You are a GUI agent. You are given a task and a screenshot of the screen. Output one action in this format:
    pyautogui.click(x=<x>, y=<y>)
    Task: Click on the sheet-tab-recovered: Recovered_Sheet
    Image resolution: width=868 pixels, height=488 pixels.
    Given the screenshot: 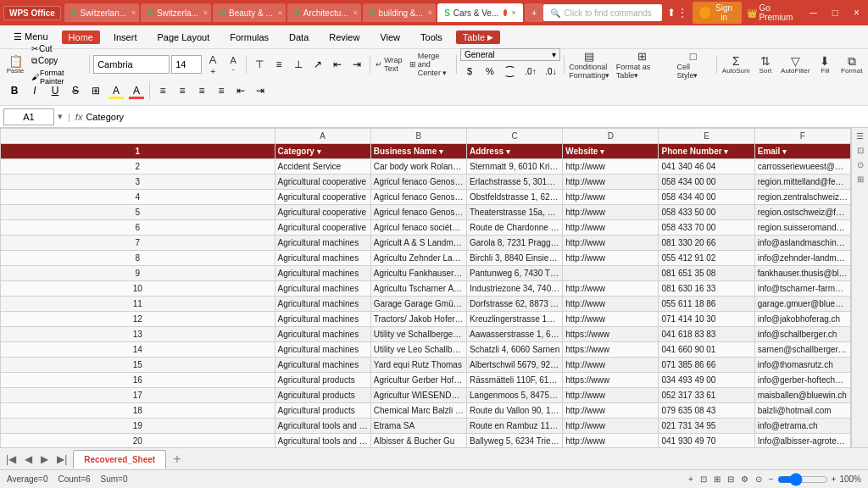 What is the action you would take?
    pyautogui.click(x=120, y=459)
    